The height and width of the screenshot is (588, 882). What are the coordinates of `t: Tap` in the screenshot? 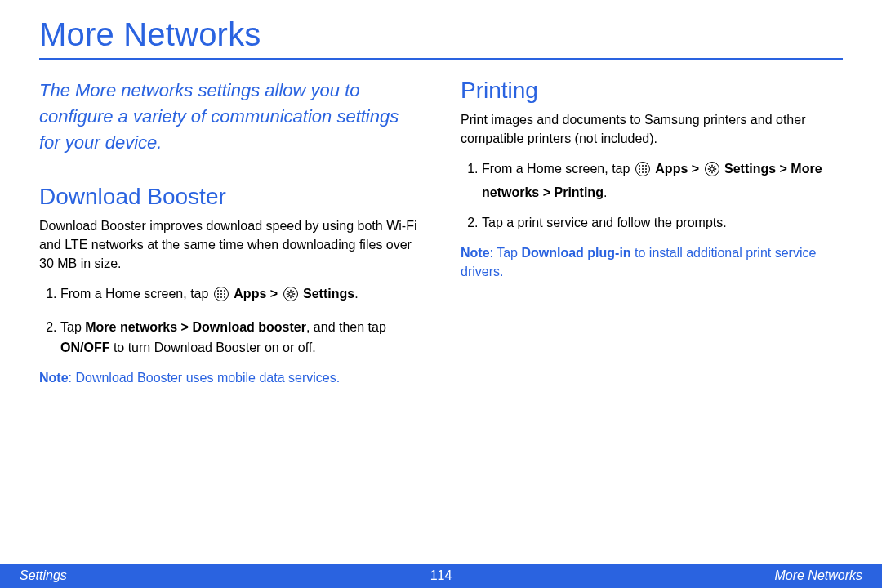 It's located at (73, 327).